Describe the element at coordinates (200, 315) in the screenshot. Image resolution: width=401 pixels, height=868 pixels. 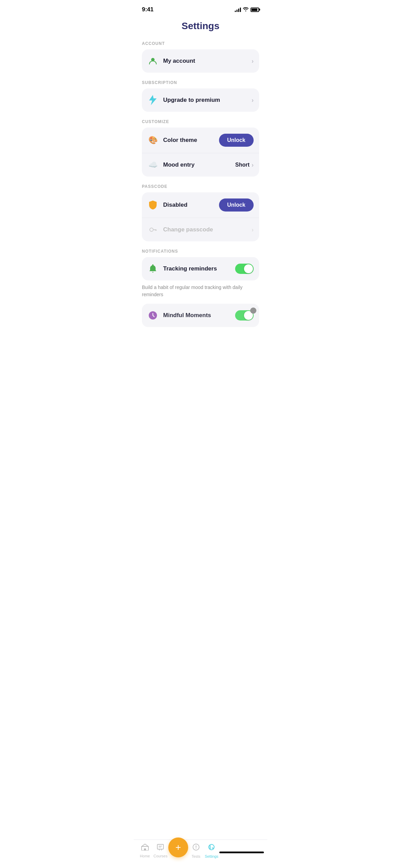
I see `mindful-moments-row: Mindful Moments` at that location.